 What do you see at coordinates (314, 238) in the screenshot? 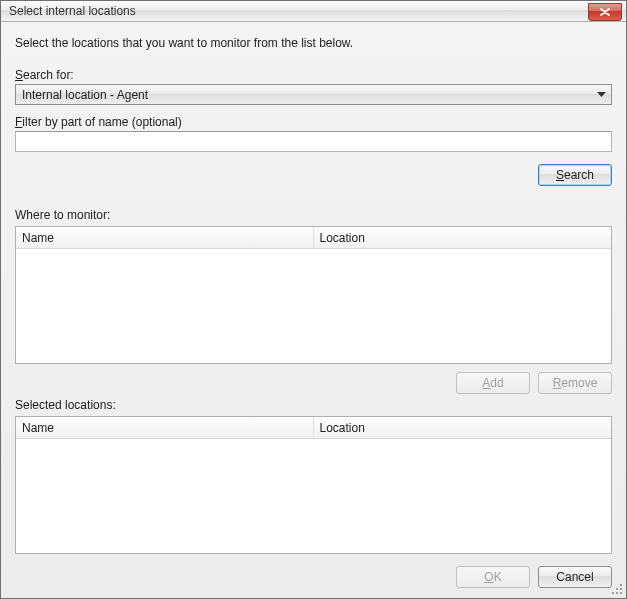
I see `monitor-list-header: Name Location` at bounding box center [314, 238].